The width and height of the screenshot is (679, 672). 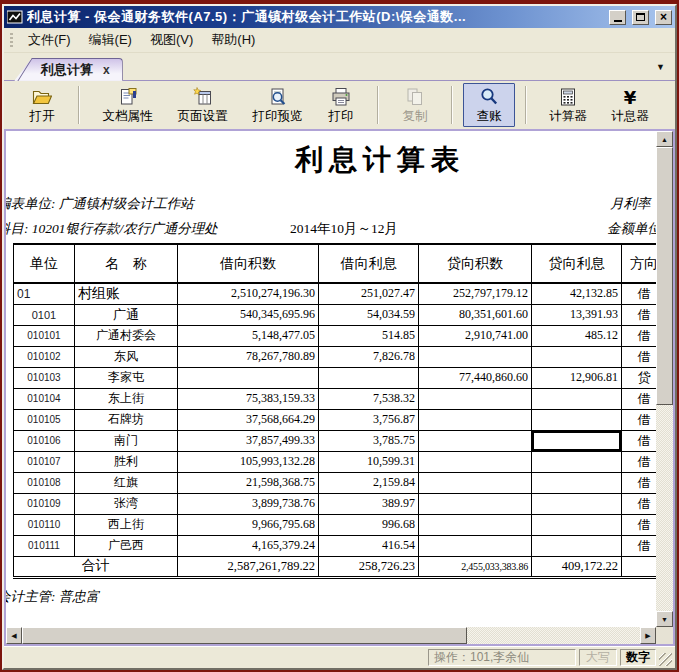 I want to click on cell-010102-direction: 借, so click(x=640, y=356).